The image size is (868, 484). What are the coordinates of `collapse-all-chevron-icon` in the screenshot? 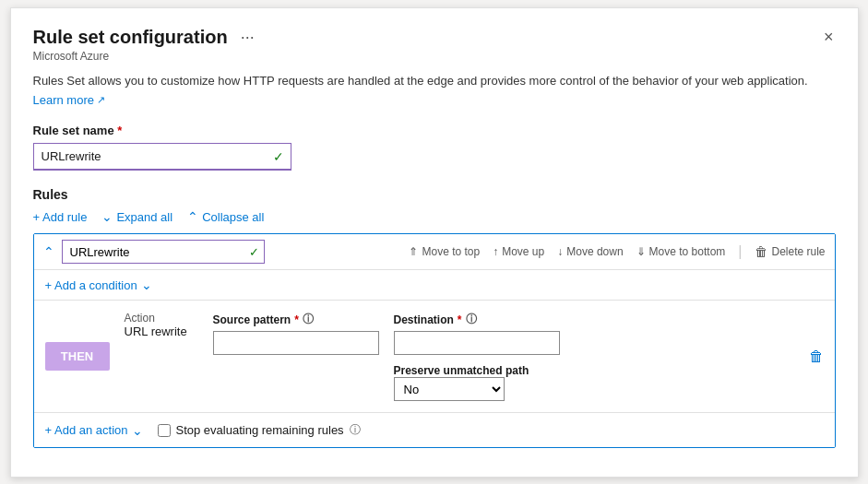 It's located at (193, 217).